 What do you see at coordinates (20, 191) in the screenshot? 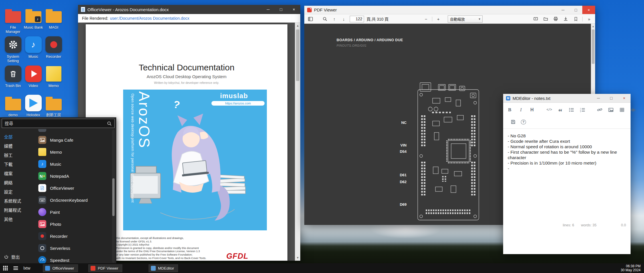
I see `category-settings: 設定` at bounding box center [20, 191].